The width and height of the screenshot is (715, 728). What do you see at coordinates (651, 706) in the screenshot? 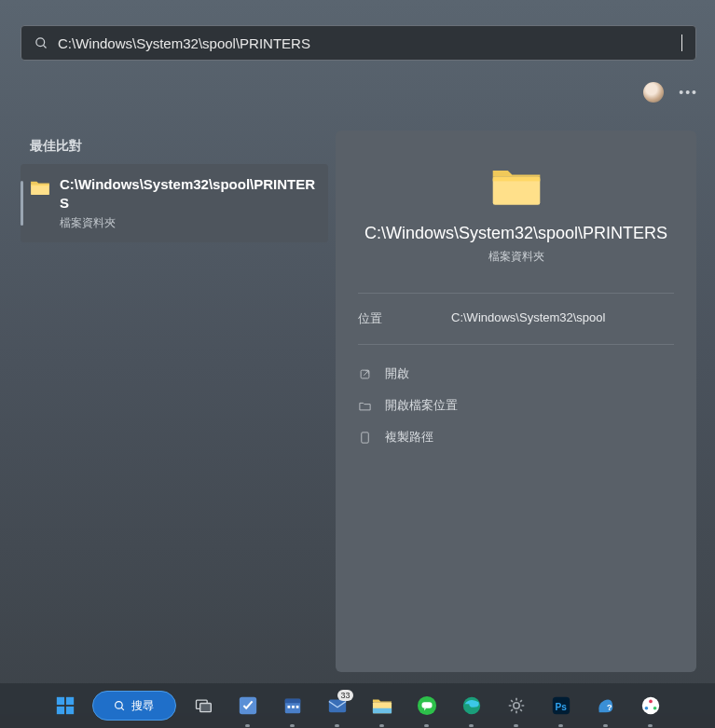
I see `taskbar-app-generic` at bounding box center [651, 706].